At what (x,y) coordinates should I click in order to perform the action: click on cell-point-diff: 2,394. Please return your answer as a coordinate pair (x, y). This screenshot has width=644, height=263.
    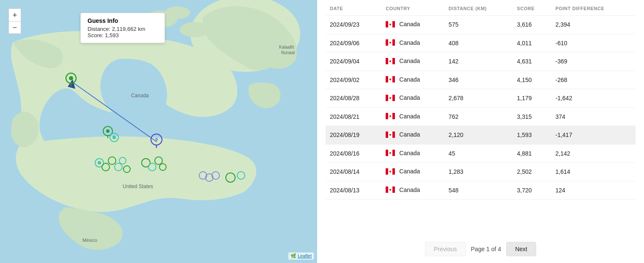
    Looking at the image, I should click on (594, 25).